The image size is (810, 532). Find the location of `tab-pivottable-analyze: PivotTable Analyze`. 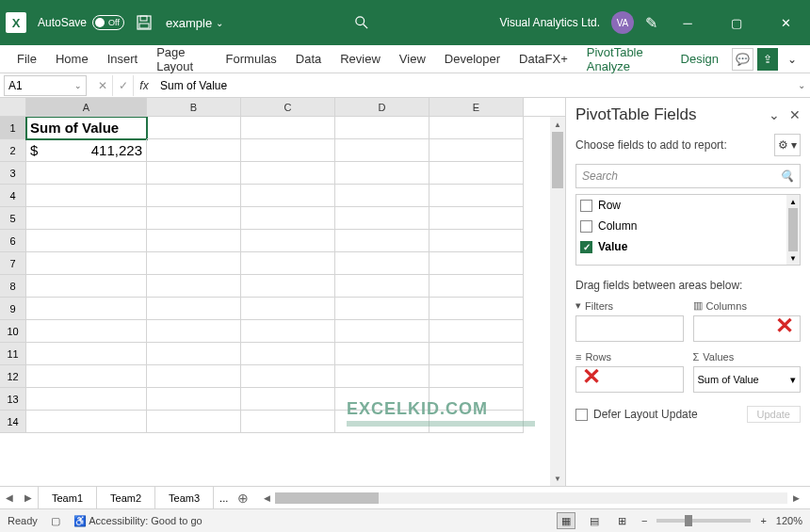

tab-pivottable-analyze: PivotTable Analyze is located at coordinates (624, 59).